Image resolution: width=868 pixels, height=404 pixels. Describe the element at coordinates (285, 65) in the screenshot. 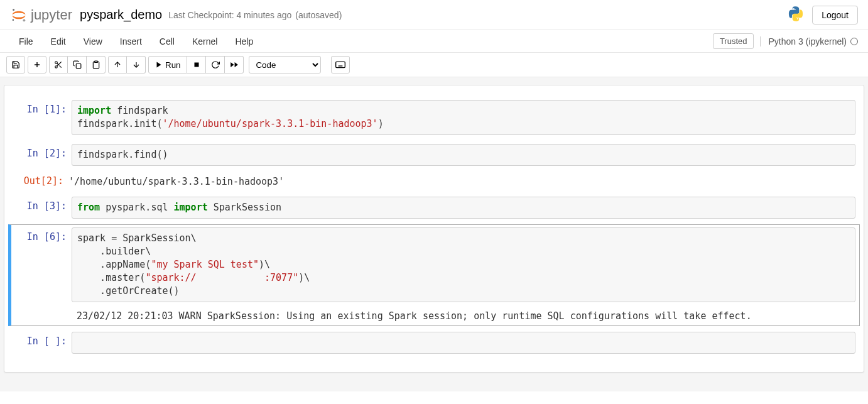

I see `cell-type-select: Code` at that location.